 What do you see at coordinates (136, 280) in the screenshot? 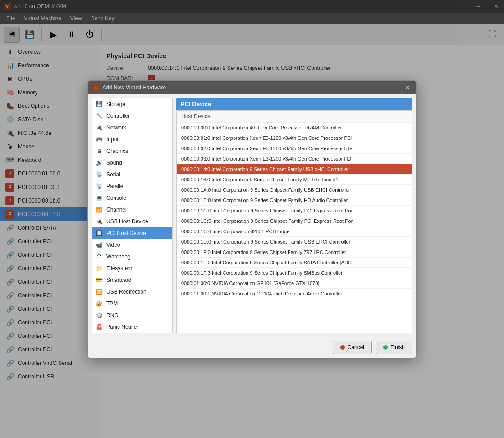
I see `list-item-smartcard: 💳 Smartcard` at bounding box center [136, 280].